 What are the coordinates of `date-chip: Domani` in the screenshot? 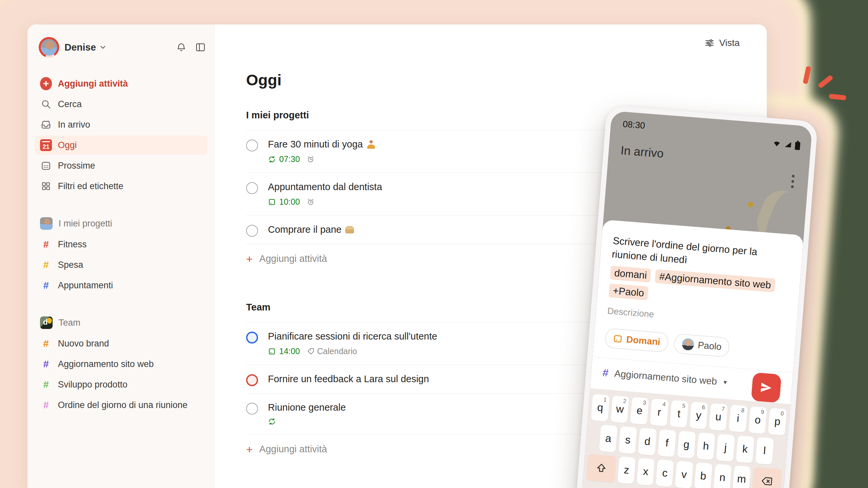 It's located at (637, 340).